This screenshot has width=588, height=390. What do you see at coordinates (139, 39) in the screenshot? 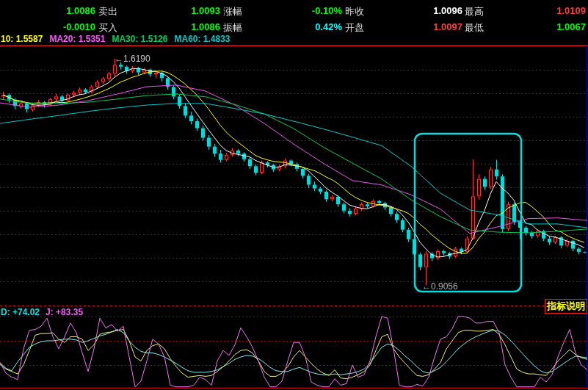
I see `ma30-legend: MA30: 1.5126` at bounding box center [139, 39].